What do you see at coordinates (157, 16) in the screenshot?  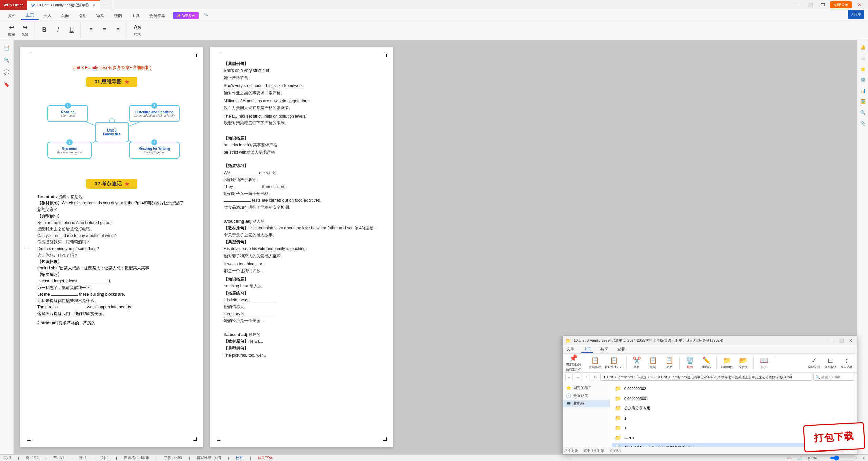 I see `ribbon-tab-member: 会员专享` at bounding box center [157, 16].